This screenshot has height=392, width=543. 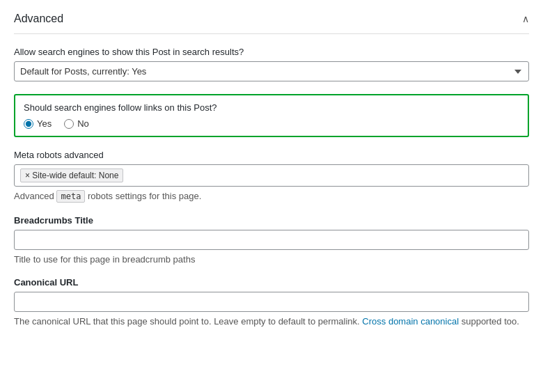 What do you see at coordinates (272, 259) in the screenshot?
I see `breadcrumbs-helper: Title to use for this page in breadcrumb…` at bounding box center [272, 259].